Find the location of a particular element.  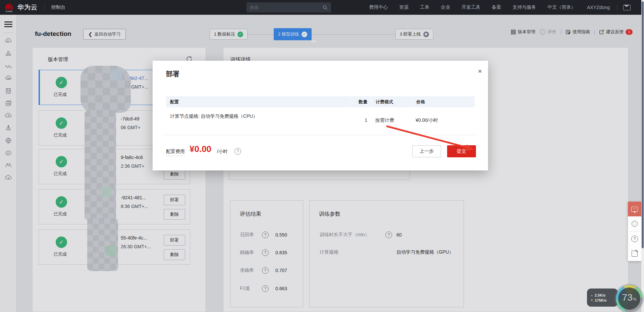

help-icon: ? is located at coordinates (238, 151).